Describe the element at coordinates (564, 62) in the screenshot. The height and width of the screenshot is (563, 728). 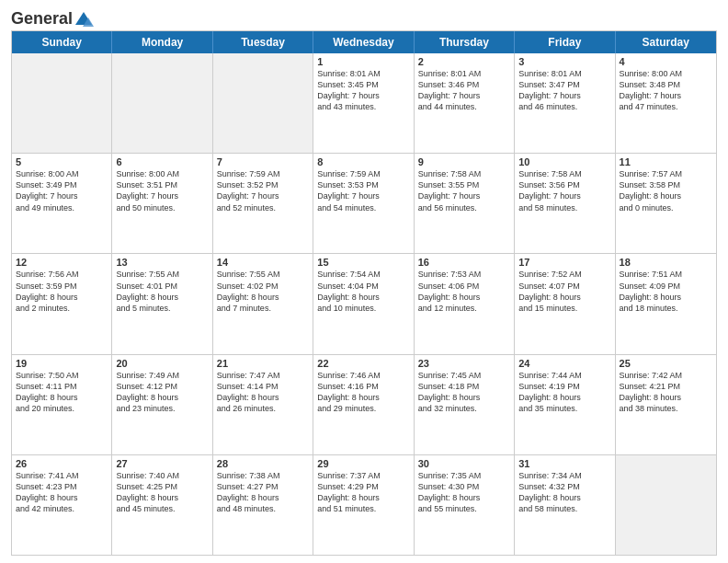
I see `day-number: 3` at that location.